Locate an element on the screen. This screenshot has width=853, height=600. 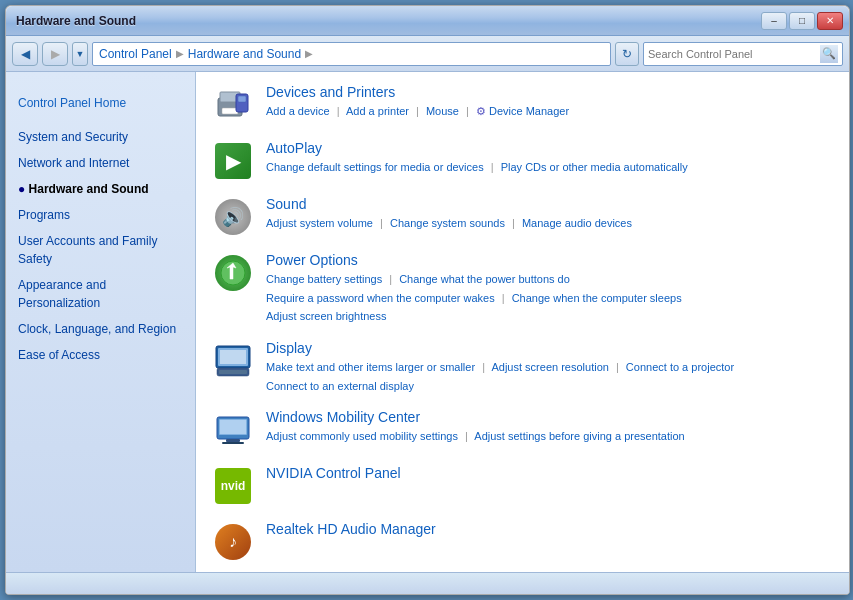
add-printer-link: Add a printer is located at coordinates (378, 111).